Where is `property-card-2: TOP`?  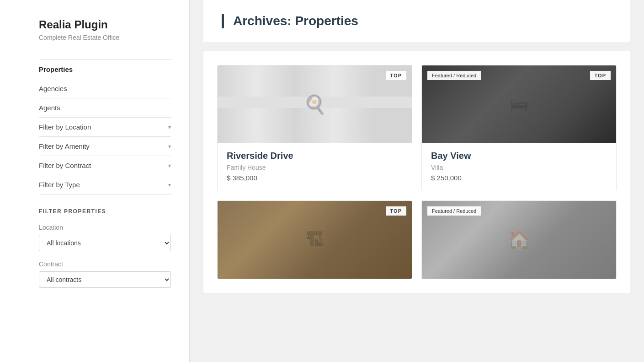
property-card-2: TOP is located at coordinates (314, 240).